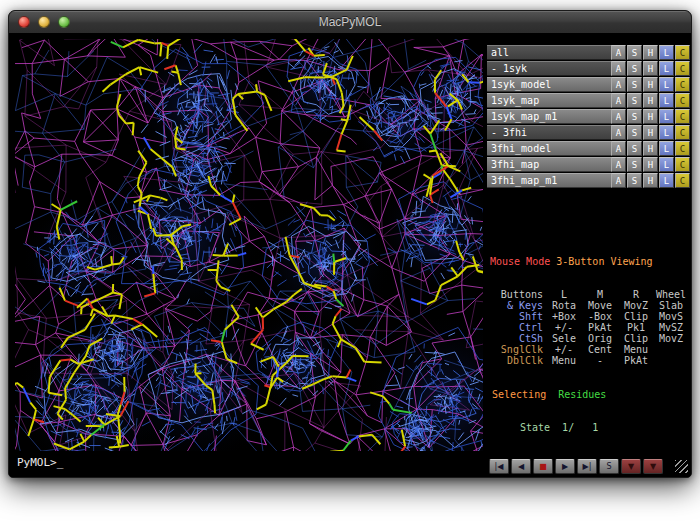  Describe the element at coordinates (521, 466) in the screenshot. I see `step-backward-button: ◀` at that location.